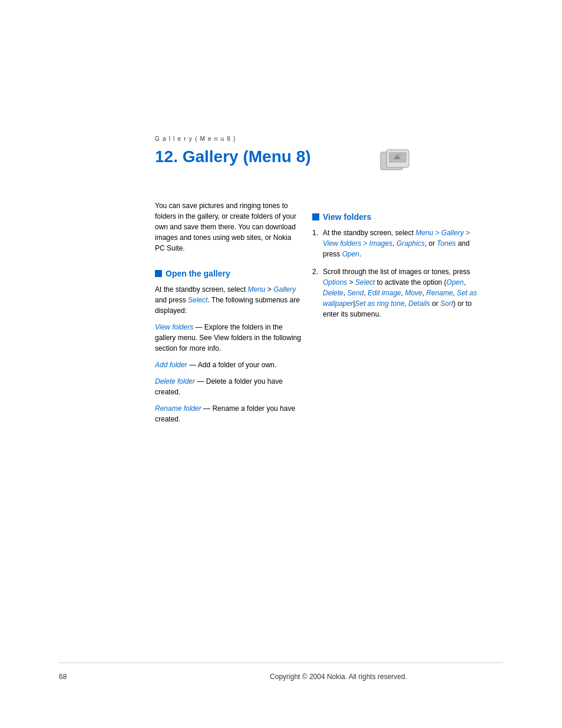 This screenshot has height=728, width=562. I want to click on view-folders-item: View folders — Explore the folders in th…, so click(229, 338).